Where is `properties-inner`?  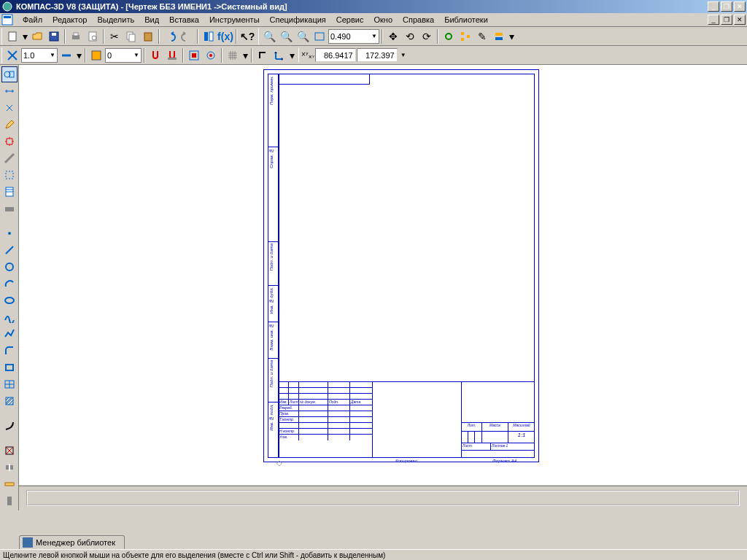 properties-inner is located at coordinates (383, 498).